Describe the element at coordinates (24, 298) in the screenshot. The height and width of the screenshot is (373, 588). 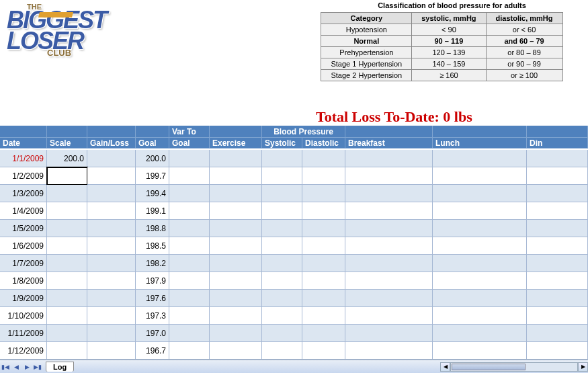
I see `date-cell: 1/9/2009` at that location.